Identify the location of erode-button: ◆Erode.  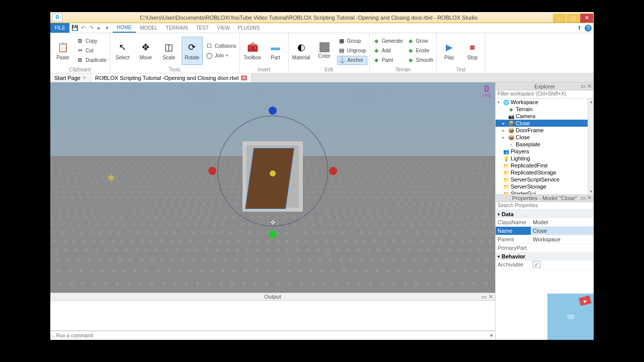
(420, 51).